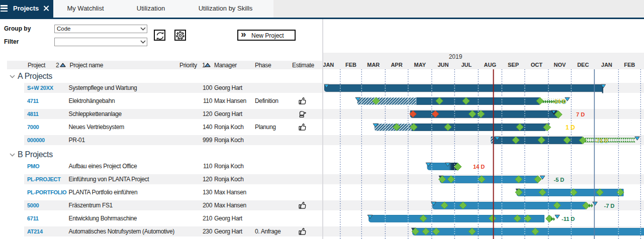 This screenshot has height=239, width=644. Describe the element at coordinates (373, 65) in the screenshot. I see `svg-text: MAR` at that location.